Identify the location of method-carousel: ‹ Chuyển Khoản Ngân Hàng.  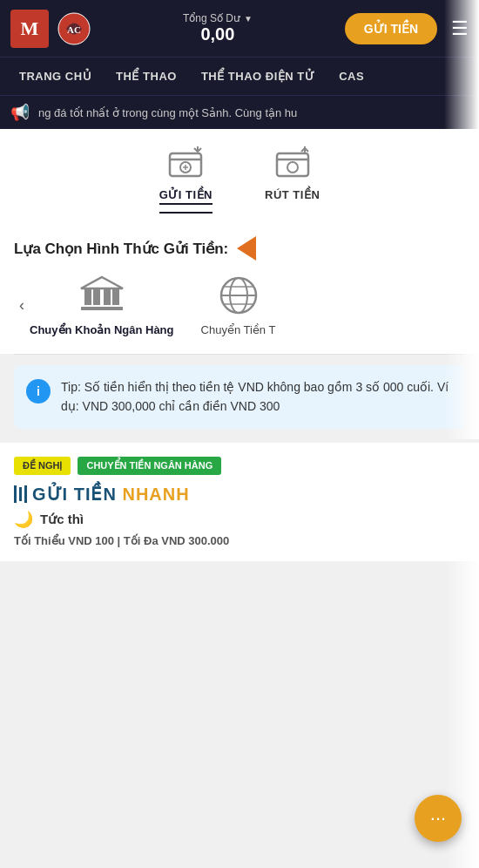
(239, 310).